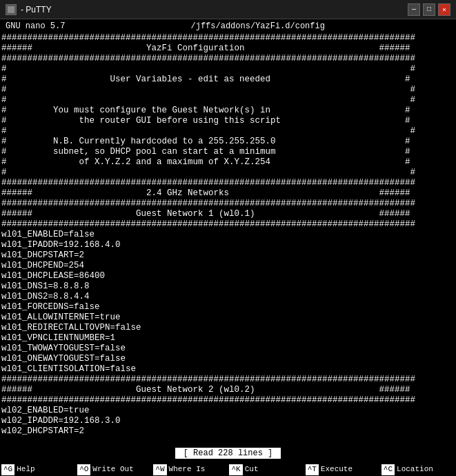 The width and height of the screenshot is (456, 476). Describe the element at coordinates (228, 276) in the screenshot. I see `editor-line: wl01_DHCPLEASE=86400` at that location.